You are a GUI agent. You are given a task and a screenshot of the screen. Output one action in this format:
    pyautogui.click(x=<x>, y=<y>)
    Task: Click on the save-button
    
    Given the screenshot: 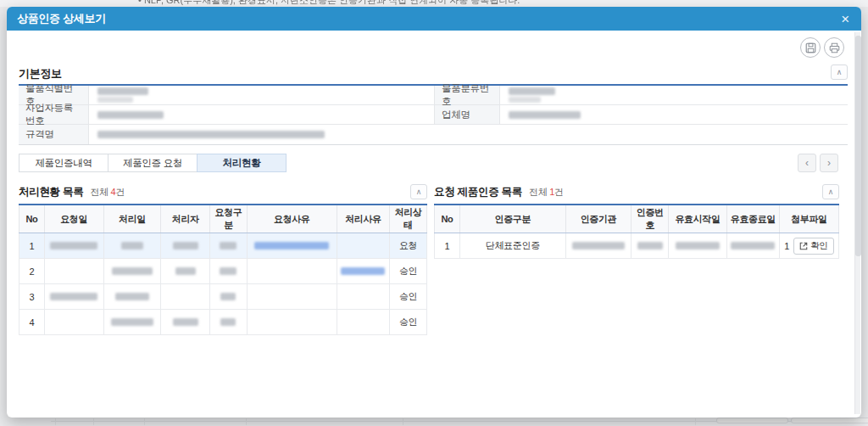 What is the action you would take?
    pyautogui.click(x=810, y=48)
    